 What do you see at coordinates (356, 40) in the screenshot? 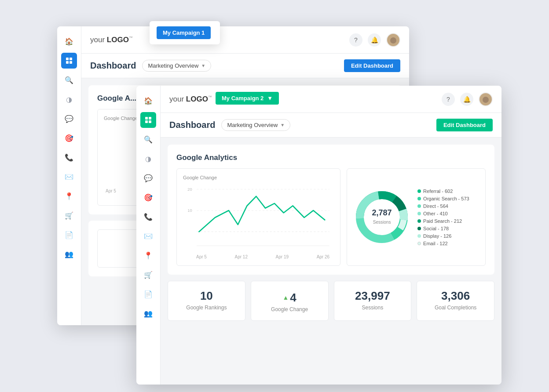
I see `back-help-icon: ?` at bounding box center [356, 40].